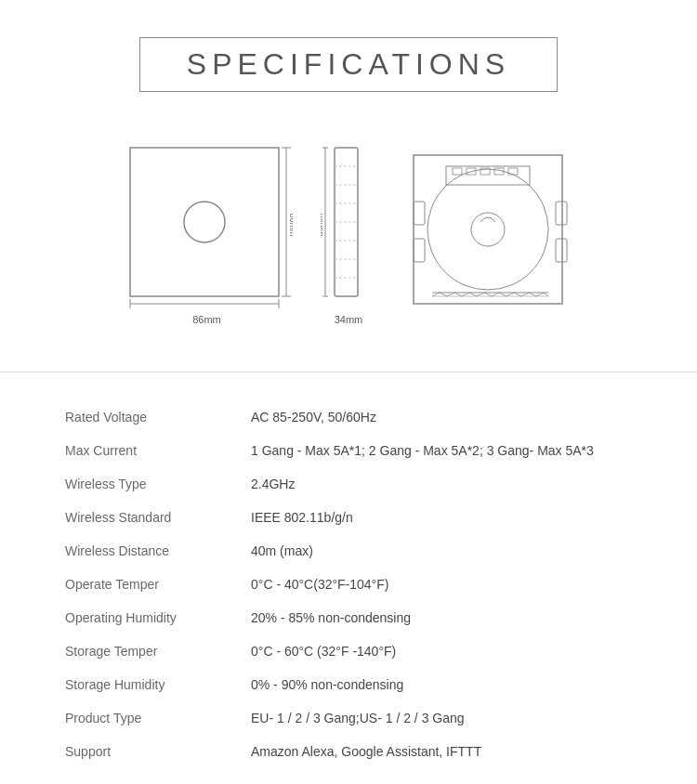  I want to click on front-view-wrapper: 86mm 86mm, so click(206, 232).